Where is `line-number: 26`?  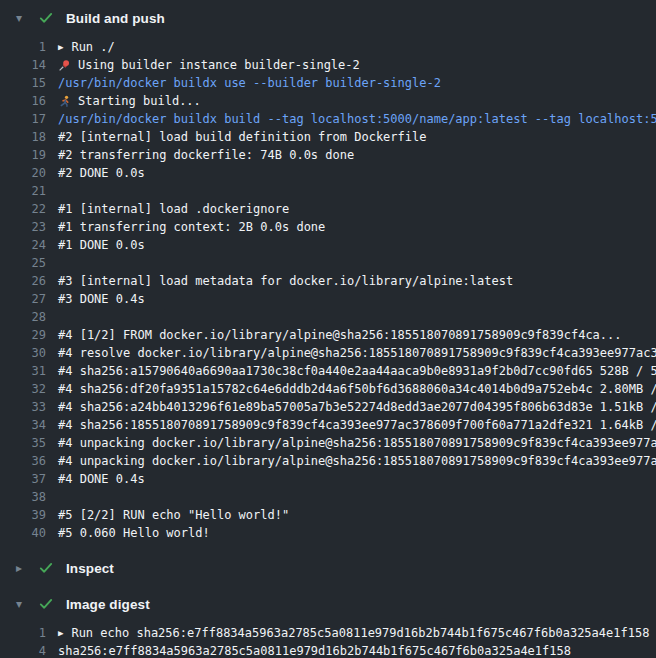
line-number: 26 is located at coordinates (23, 281).